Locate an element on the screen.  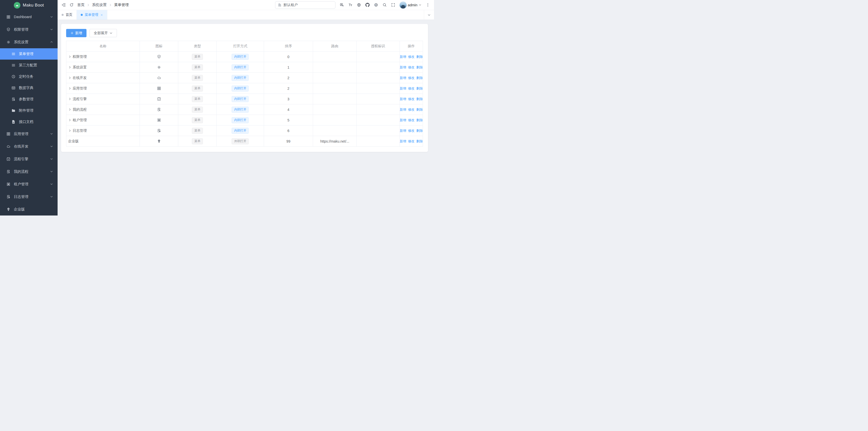
translate-icon is located at coordinates (342, 5).